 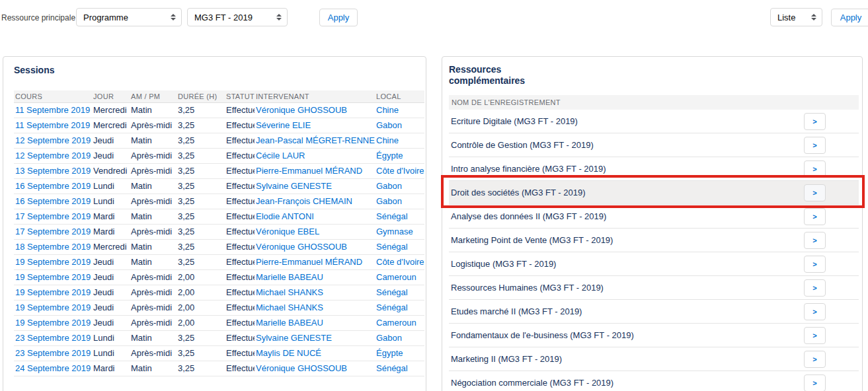 What do you see at coordinates (304, 201) in the screenshot?
I see `session-speaker-link: Jean-François CHEMAIN` at bounding box center [304, 201].